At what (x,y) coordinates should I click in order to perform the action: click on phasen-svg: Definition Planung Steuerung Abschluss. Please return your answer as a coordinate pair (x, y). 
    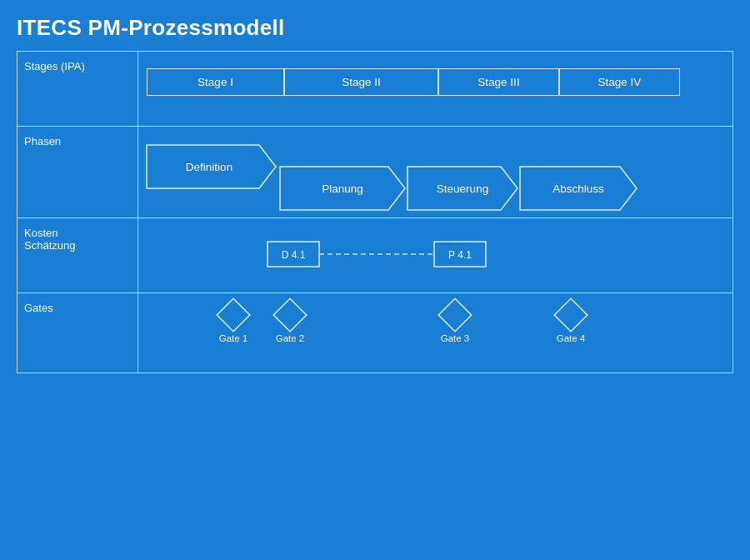
    Looking at the image, I should click on (437, 172).